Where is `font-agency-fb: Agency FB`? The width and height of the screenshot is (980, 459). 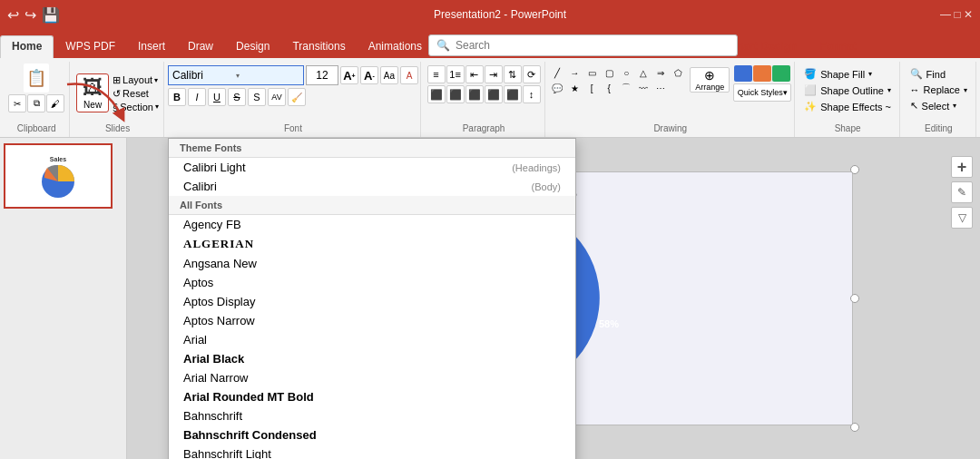
font-agency-fb: Agency FB is located at coordinates (372, 225).